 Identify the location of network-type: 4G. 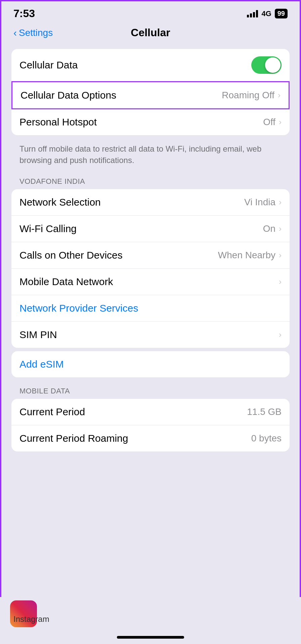
(266, 14).